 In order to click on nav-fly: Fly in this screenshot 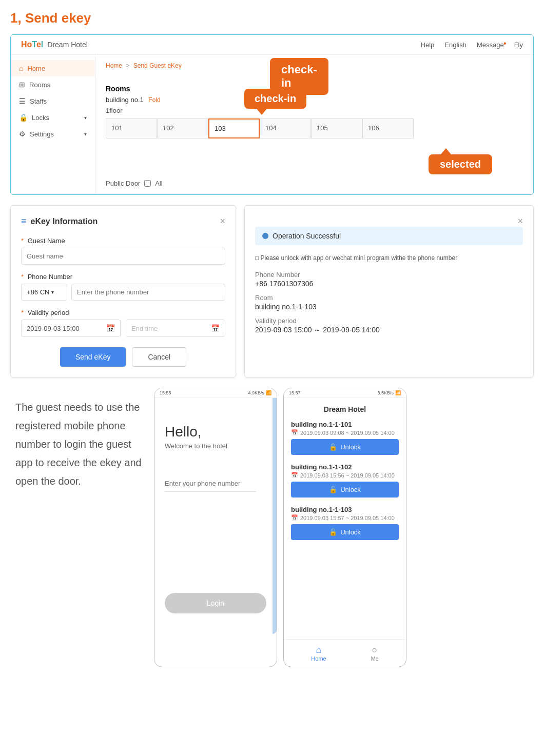, I will do `click(518, 45)`.